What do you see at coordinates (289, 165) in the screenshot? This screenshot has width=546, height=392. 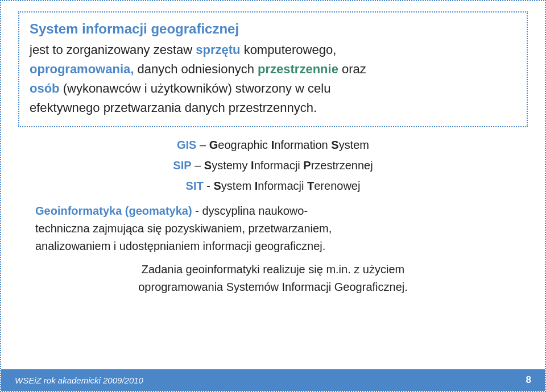 I see `sip-def: Systemy Informacji Przestrzennej` at bounding box center [289, 165].